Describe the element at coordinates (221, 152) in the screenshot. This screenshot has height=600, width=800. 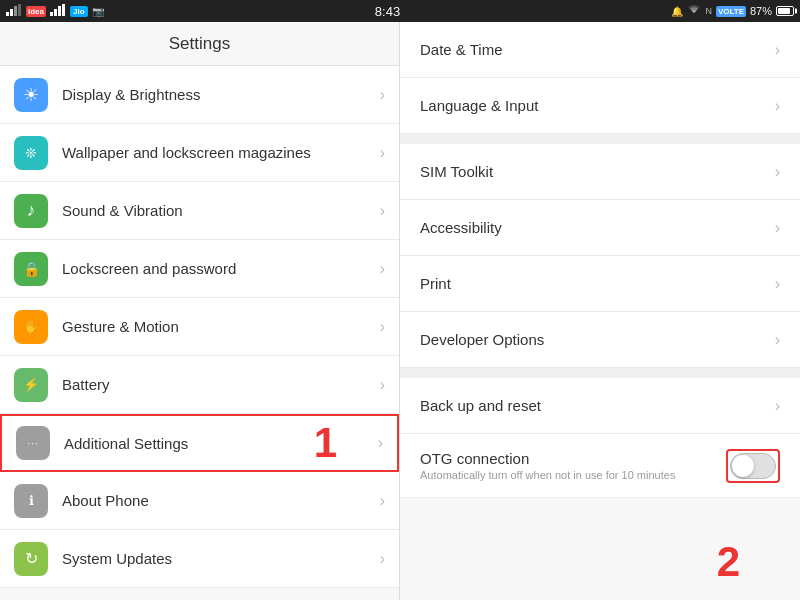
I see `wallpaper-label: Wallpaper and lockscreen magazines` at that location.